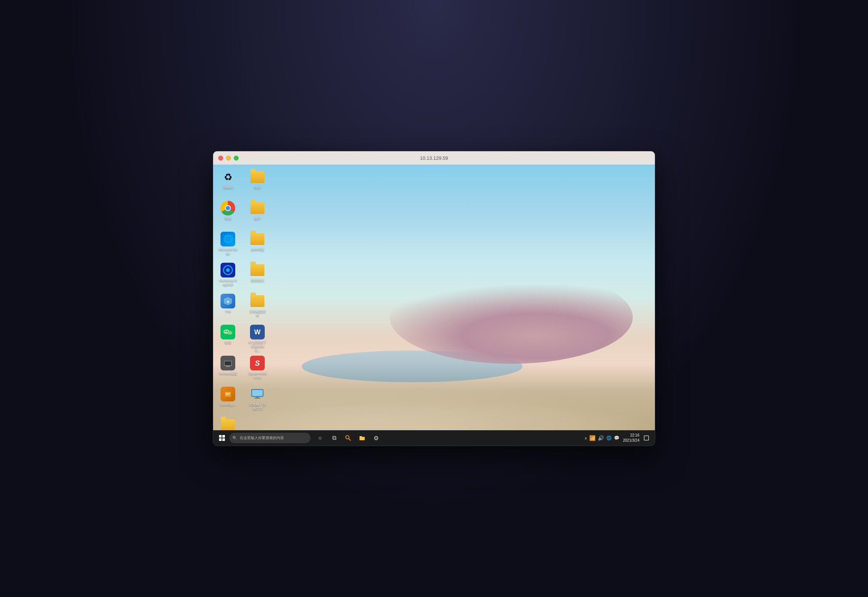 This screenshot has height=597, width=868. I want to click on folder-mock-label: 模拟面试, so click(257, 281).